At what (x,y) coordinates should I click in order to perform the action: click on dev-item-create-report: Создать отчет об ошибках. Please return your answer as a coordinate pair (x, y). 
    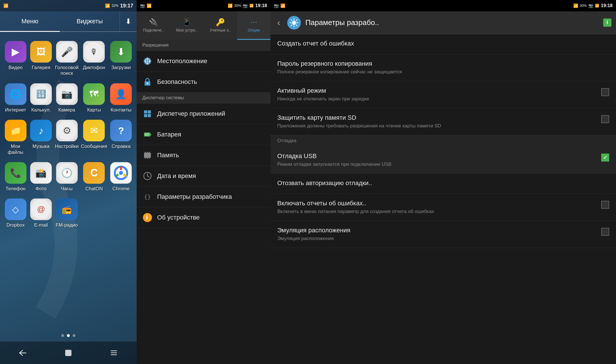
    Looking at the image, I should click on (443, 44).